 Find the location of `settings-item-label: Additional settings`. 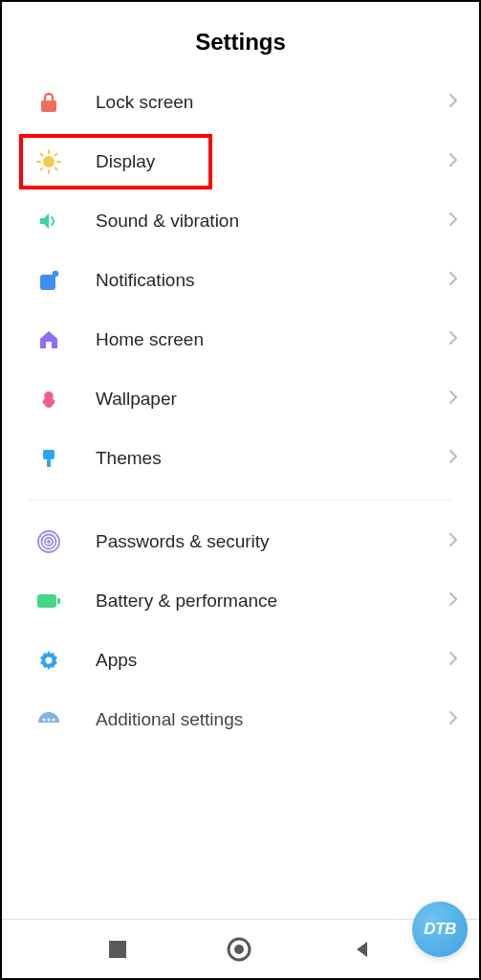

settings-item-label: Additional settings is located at coordinates (272, 720).